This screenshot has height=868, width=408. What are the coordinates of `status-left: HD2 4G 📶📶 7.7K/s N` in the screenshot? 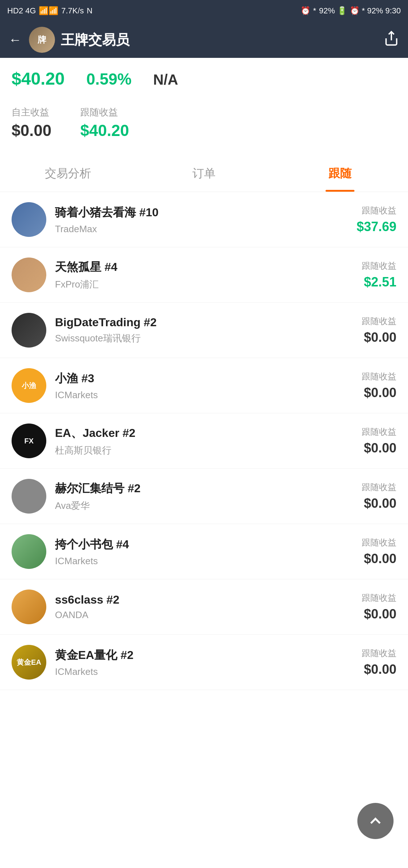 It's located at (50, 11).